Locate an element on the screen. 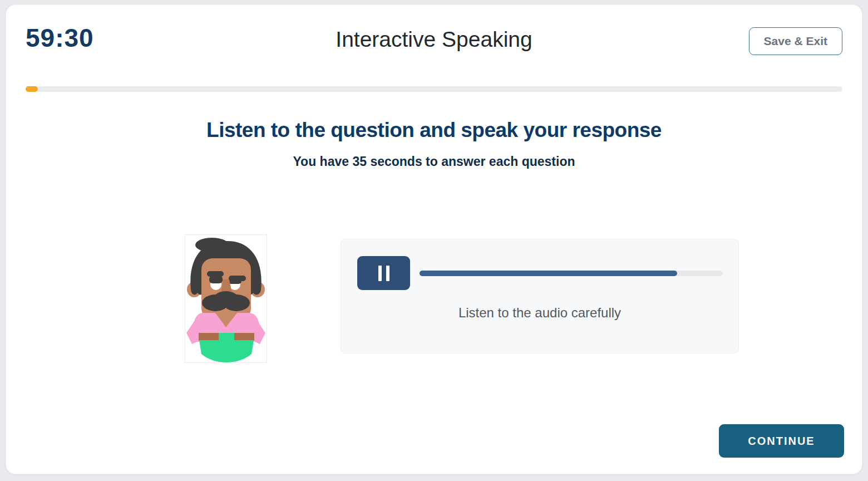 Image resolution: width=868 pixels, height=481 pixels. pause-button is located at coordinates (384, 273).